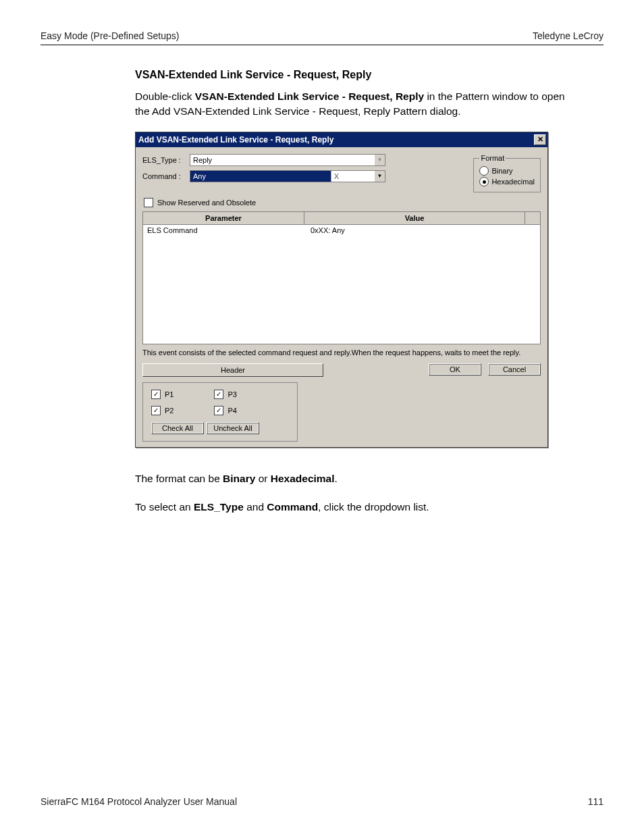 The image size is (644, 834). Describe the element at coordinates (455, 369) in the screenshot. I see `ok-button: OK` at that location.